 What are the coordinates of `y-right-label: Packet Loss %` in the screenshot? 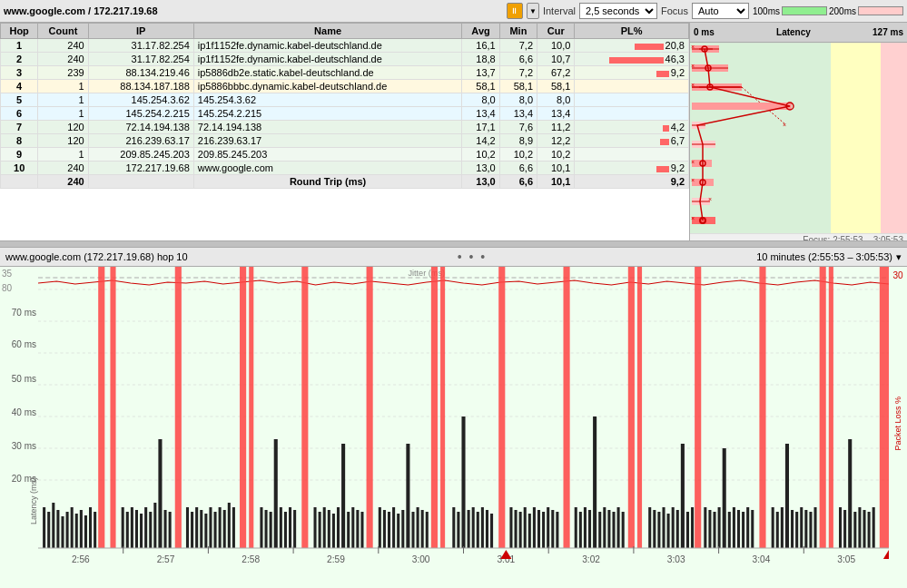 It's located at (898, 424).